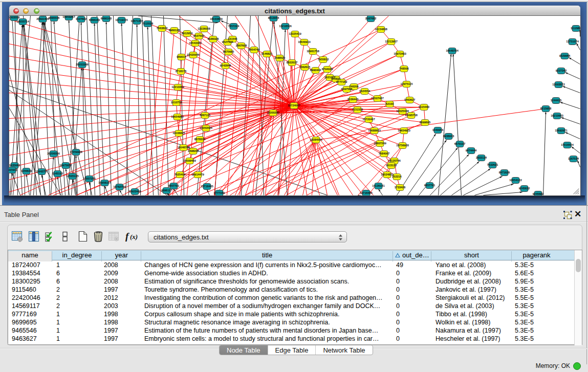 Image resolution: width=588 pixels, height=372 pixels. What do you see at coordinates (279, 58) in the screenshot?
I see `svg-text: 1588520` at bounding box center [279, 58].